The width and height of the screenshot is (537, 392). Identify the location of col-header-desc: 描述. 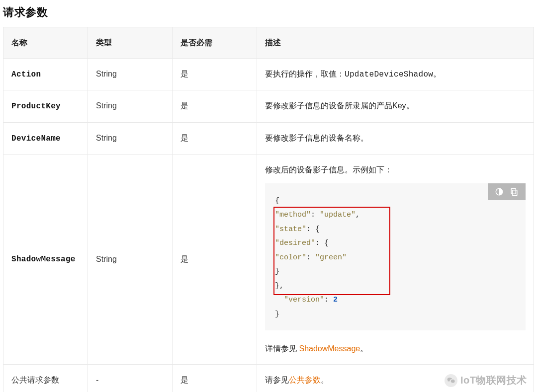
(396, 43).